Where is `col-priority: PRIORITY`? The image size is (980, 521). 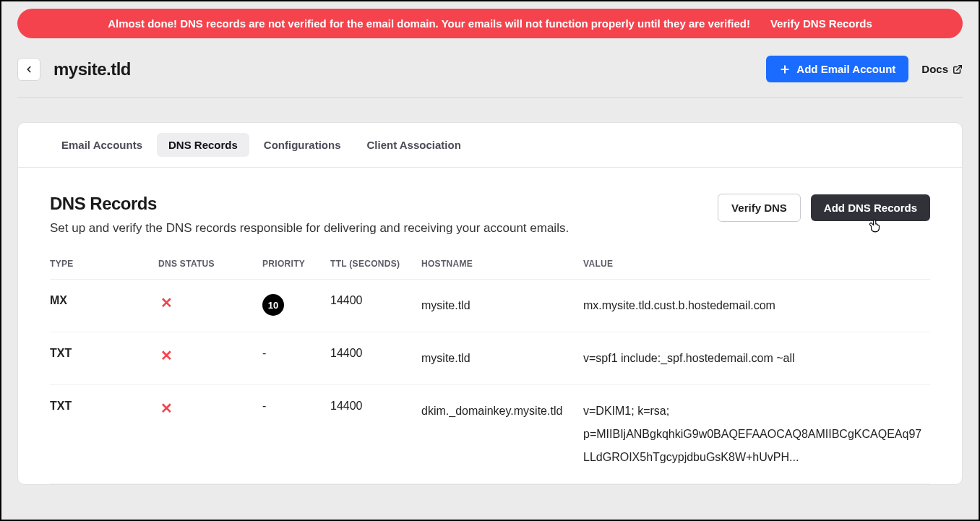 col-priority: PRIORITY is located at coordinates (296, 264).